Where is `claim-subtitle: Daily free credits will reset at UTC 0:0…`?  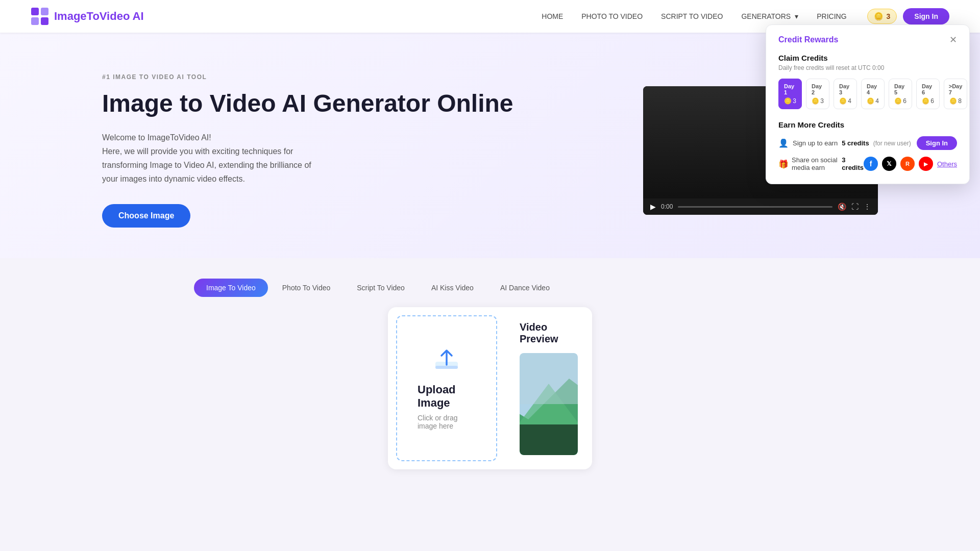 claim-subtitle: Daily free credits will reset at UTC 0:0… is located at coordinates (868, 68).